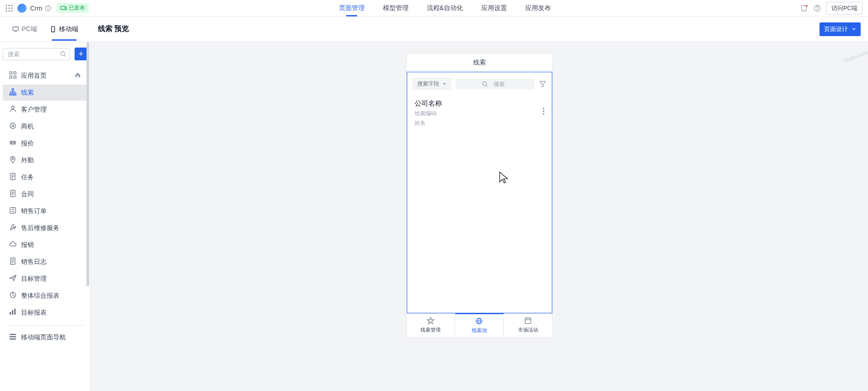  Describe the element at coordinates (480, 196) in the screenshot. I see `mobile-frame: 线索 搜索字段 公司名称` at that location.